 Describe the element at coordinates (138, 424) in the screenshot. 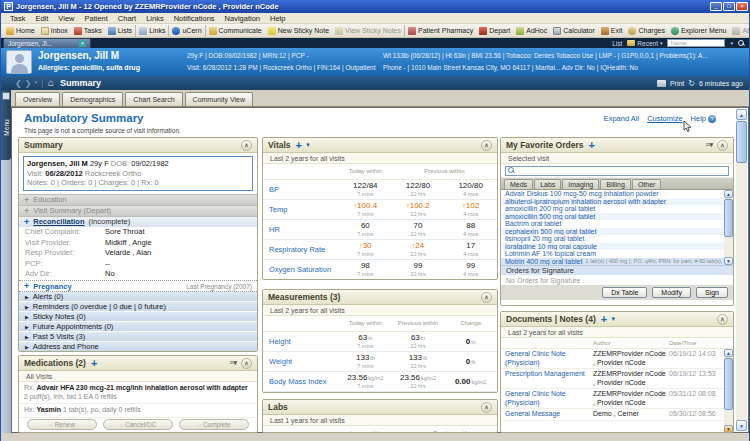

I see `medication-action-button: ◌ Cancel/DC` at that location.